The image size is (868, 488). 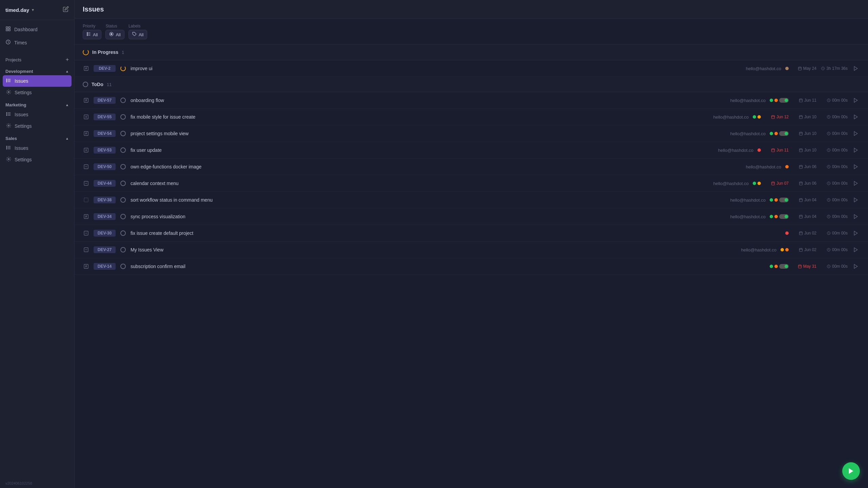 I want to click on labels-filter-button: All, so click(x=138, y=35).